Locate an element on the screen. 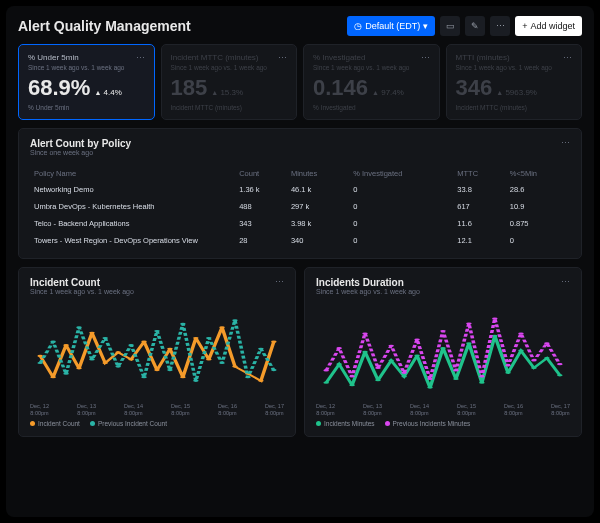  metric-card-1: Incident MTTC (minutes)⋯ Since 1 week ag… is located at coordinates (230, 82).